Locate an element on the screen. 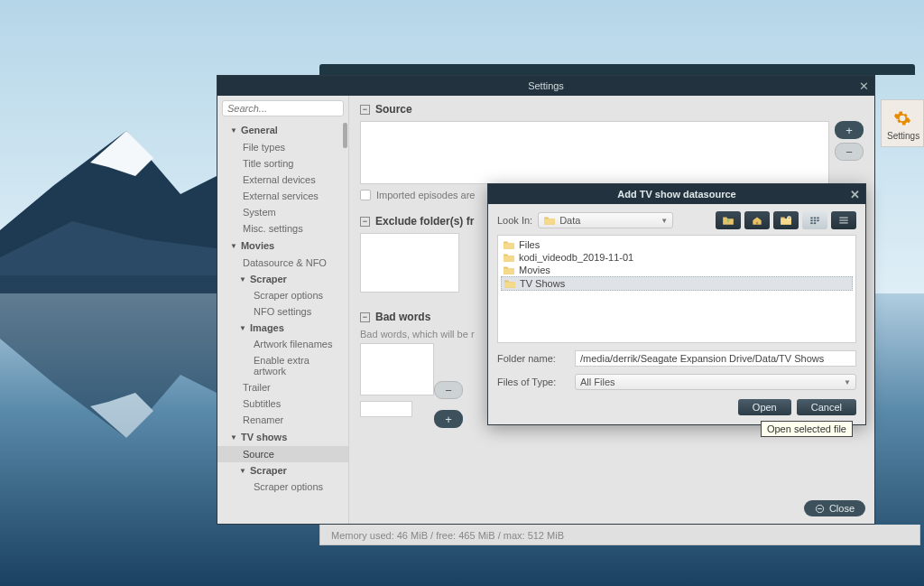 The width and height of the screenshot is (924, 586). list-view-button is located at coordinates (815, 220).